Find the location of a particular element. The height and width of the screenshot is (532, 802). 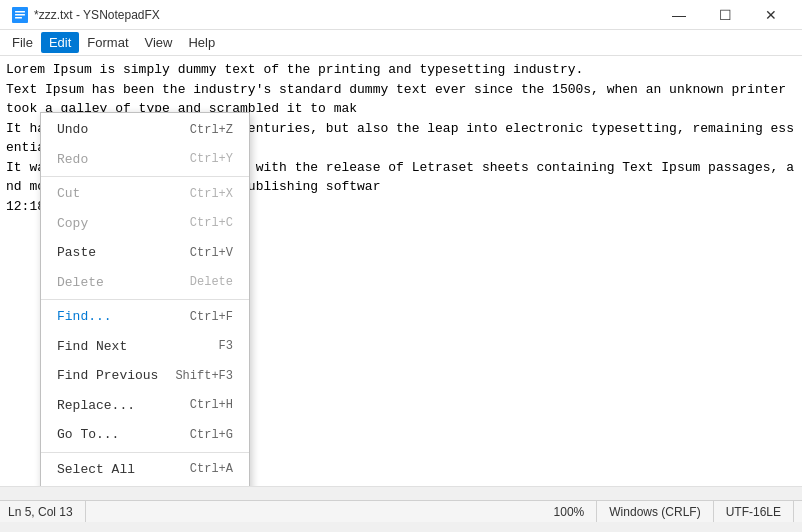

menu-bar: File Edit Format View Help is located at coordinates (401, 43).